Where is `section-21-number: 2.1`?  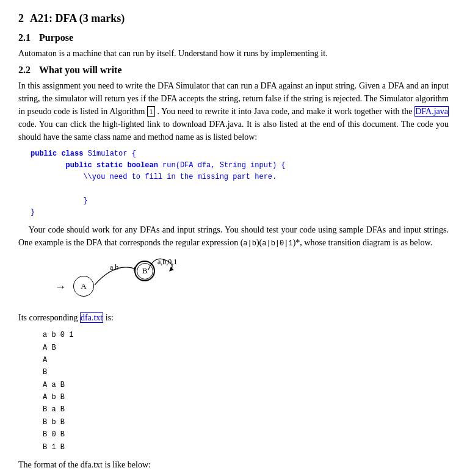
section-21-number: 2.1 is located at coordinates (24, 38).